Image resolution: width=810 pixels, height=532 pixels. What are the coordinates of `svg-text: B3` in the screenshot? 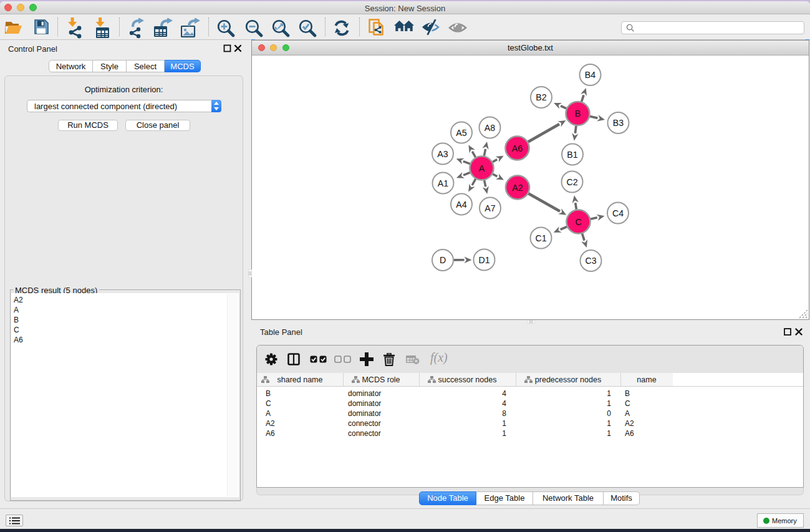 It's located at (619, 123).